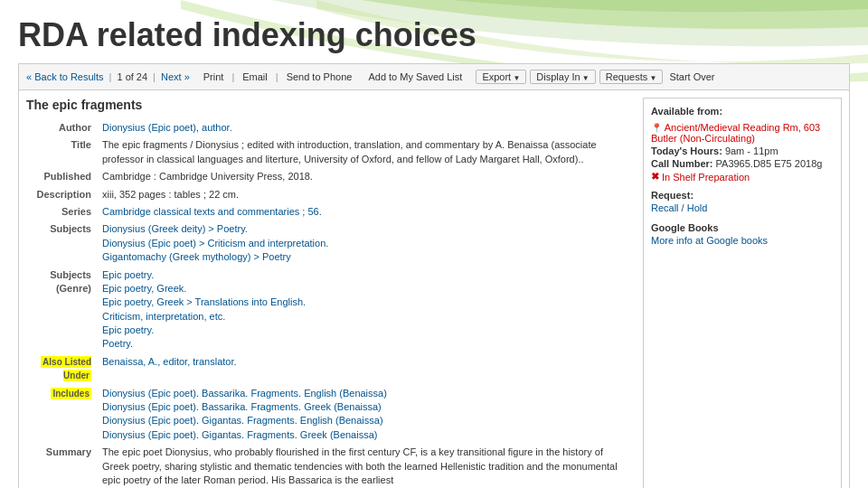 The width and height of the screenshot is (868, 488). Describe the element at coordinates (215, 243) in the screenshot. I see `subject-link-2: Dionysius (Epic poet) > Criticism and in…` at that location.